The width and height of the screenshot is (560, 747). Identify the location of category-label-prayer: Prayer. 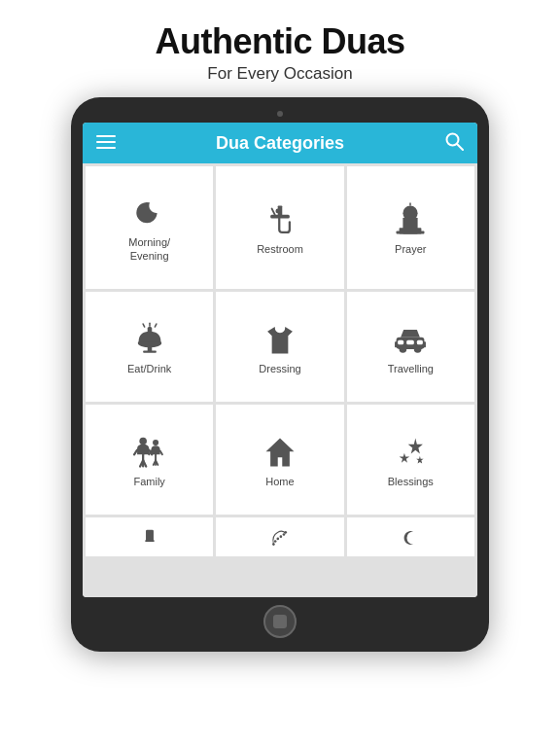
(410, 249).